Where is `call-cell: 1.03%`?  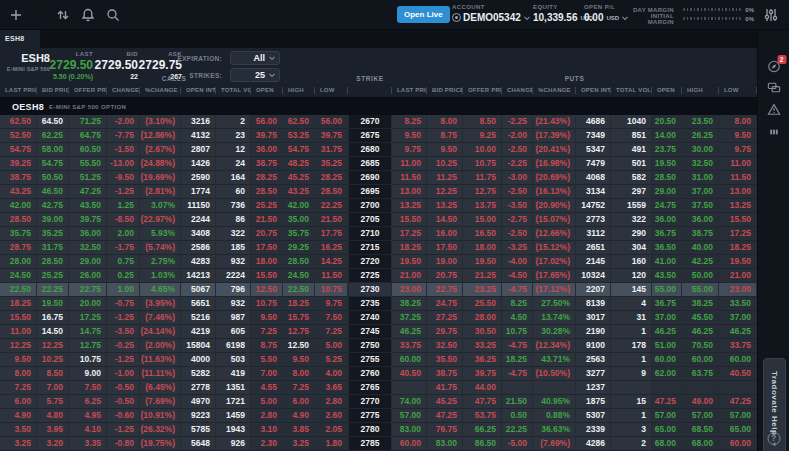
call-cell: 1.03% is located at coordinates (160, 276).